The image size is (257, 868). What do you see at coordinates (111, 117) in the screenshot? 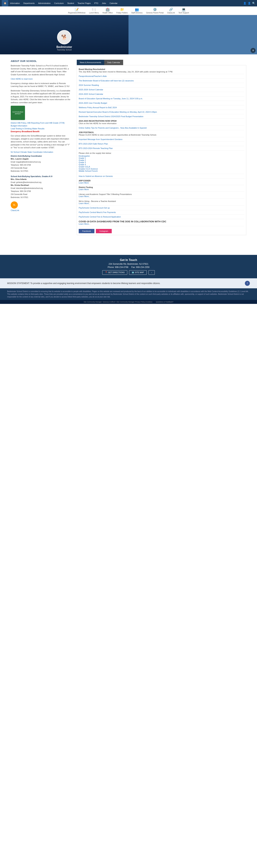
I see `news-link-final-budget: Bedminster Township School District 2024…` at bounding box center [111, 117].